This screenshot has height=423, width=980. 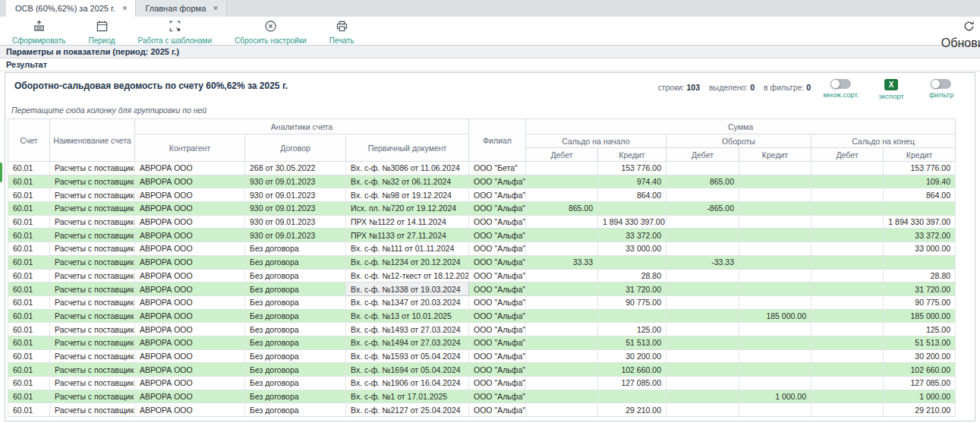 What do you see at coordinates (920, 289) in the screenshot?
I see `cell: 31 720.00` at bounding box center [920, 289].